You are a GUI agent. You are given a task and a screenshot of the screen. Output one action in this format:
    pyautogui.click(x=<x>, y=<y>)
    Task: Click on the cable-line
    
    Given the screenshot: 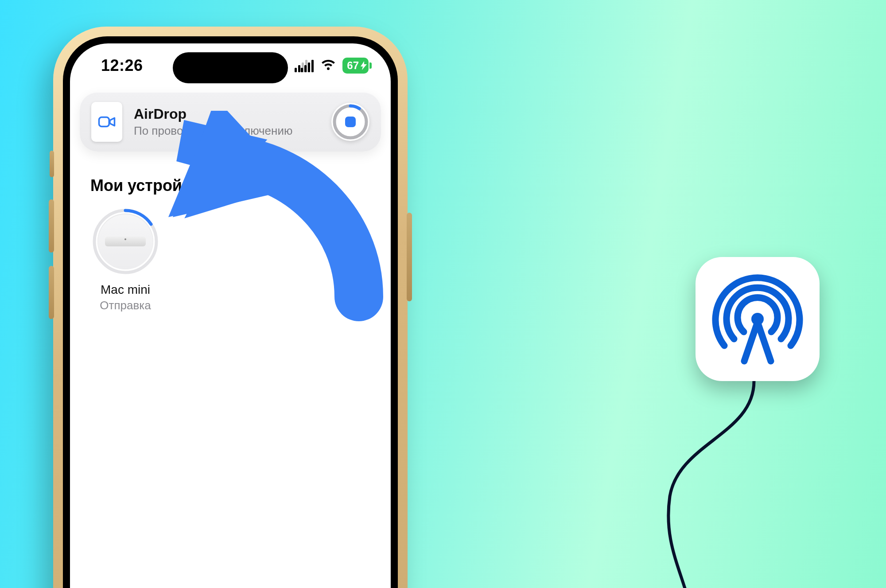 What is the action you would take?
    pyautogui.click(x=692, y=485)
    